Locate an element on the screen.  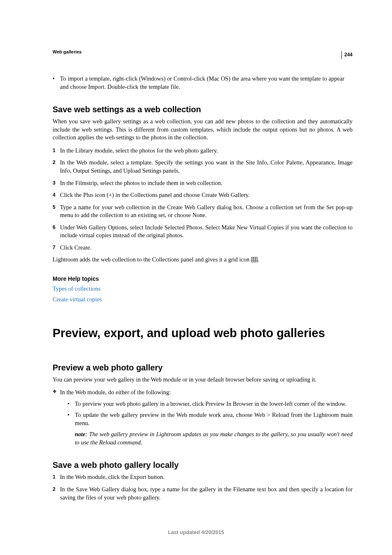
paragraph: You can preview your web gallery in the … is located at coordinates (203, 380).